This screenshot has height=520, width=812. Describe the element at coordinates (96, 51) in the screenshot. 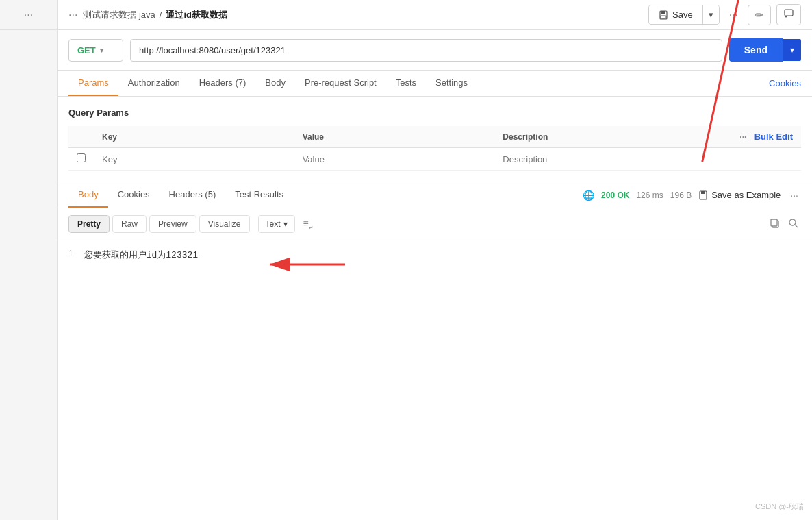

I see `method-select: GET ▾` at that location.